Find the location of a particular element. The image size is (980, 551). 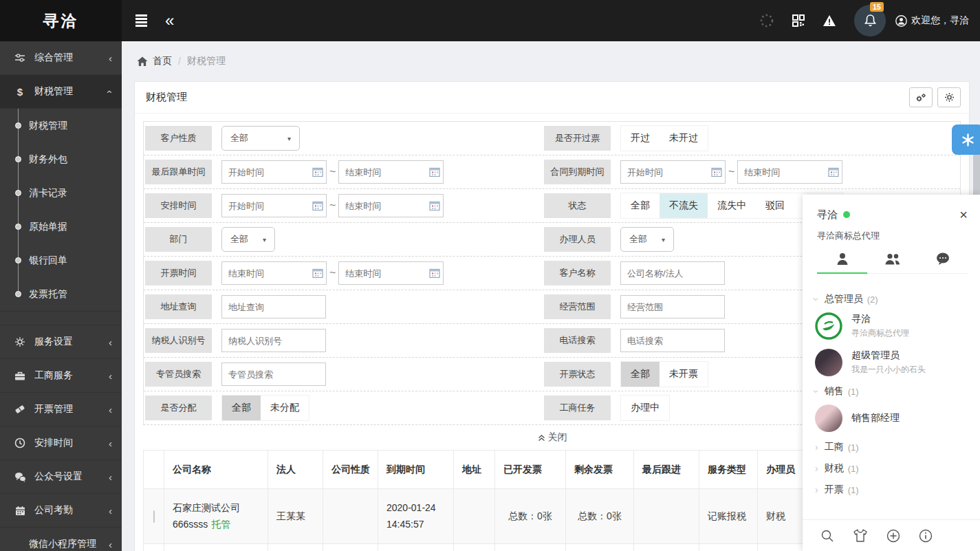

wechat-icon is located at coordinates (20, 477).